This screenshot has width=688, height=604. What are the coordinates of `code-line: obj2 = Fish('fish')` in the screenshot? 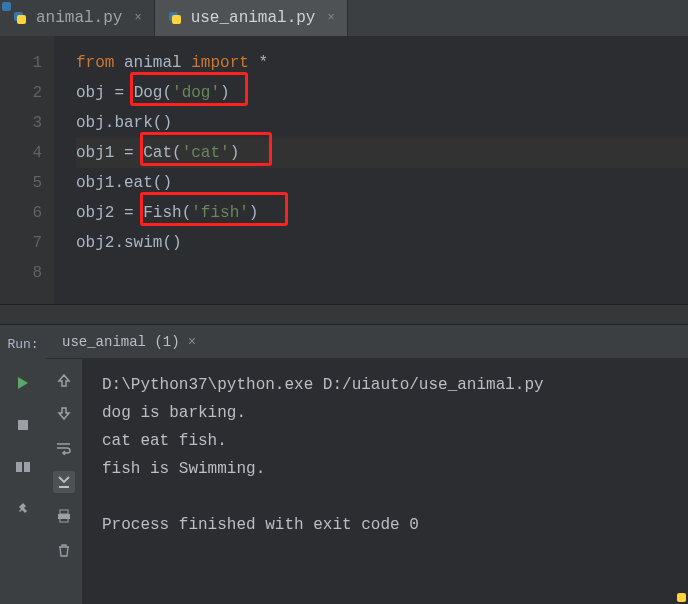 It's located at (382, 213).